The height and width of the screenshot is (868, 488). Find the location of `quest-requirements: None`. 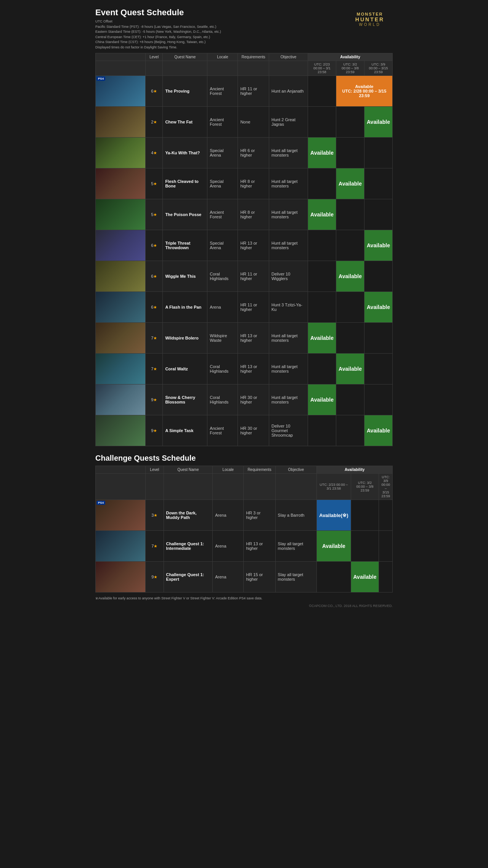

quest-requirements: None is located at coordinates (254, 122).